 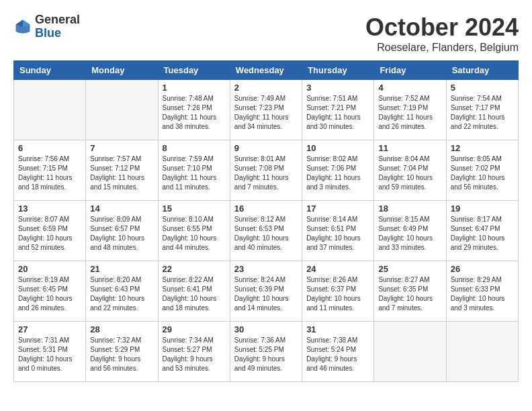 What do you see at coordinates (266, 87) in the screenshot?
I see `day-number: 2` at bounding box center [266, 87].